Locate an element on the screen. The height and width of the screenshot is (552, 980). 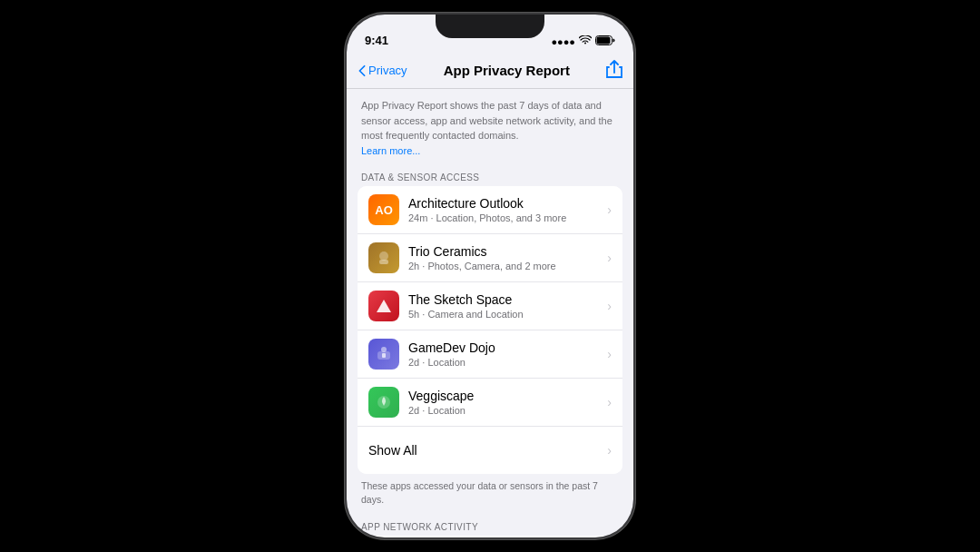
share-button is located at coordinates (614, 71).